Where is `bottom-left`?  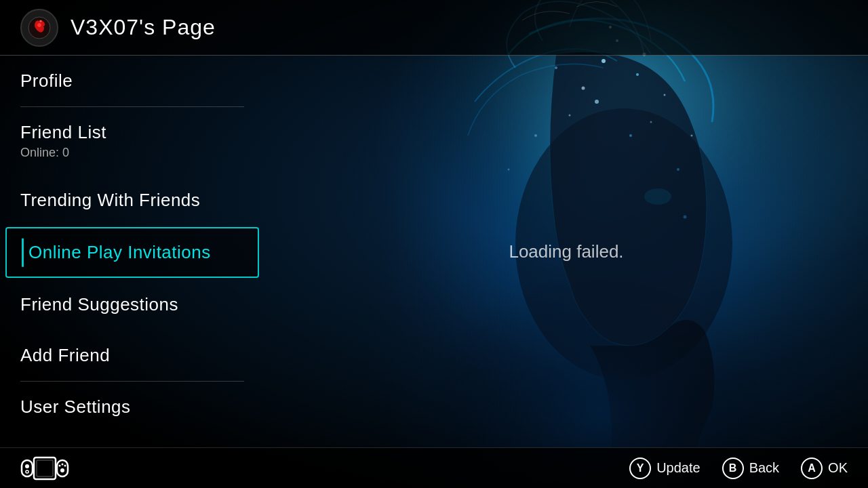
bottom-left is located at coordinates (45, 468).